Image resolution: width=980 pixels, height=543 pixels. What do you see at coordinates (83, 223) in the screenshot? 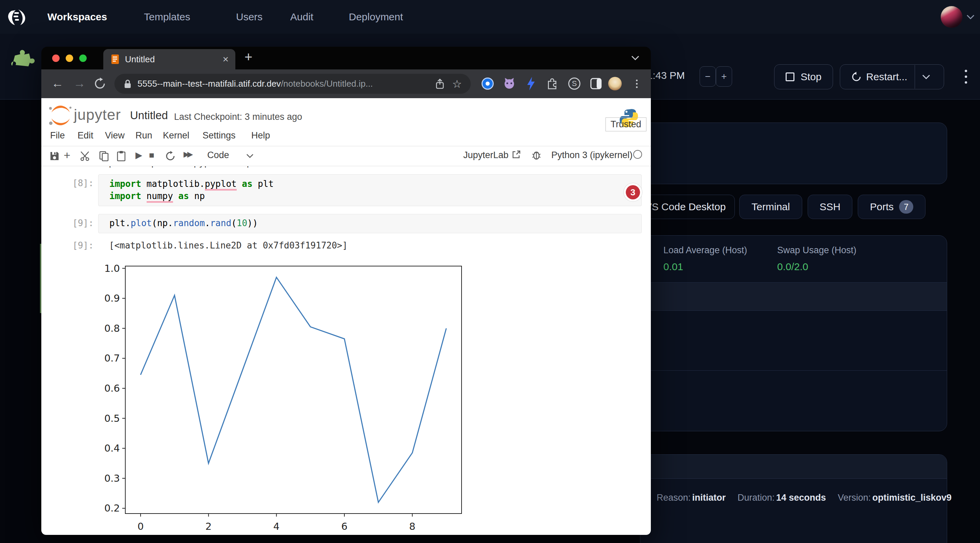
I see `cell-prompt: [9]:` at bounding box center [83, 223].